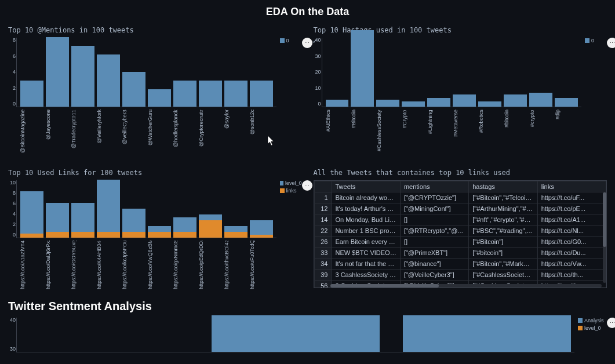 Image resolution: width=615 pixels, height=364 pixels. I want to click on mentions-chart: 86420 0 ⋯, so click(155, 72).